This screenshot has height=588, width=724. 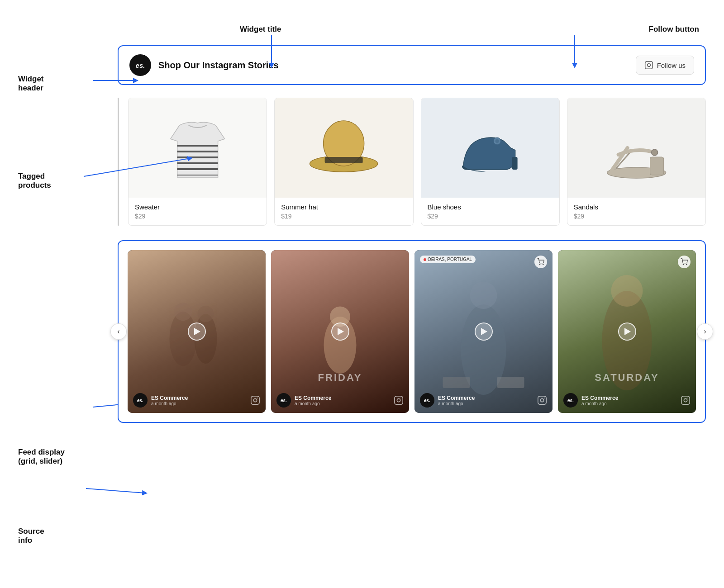 I want to click on feed-card-1: es. ES Commerce a month ago, so click(x=196, y=332).